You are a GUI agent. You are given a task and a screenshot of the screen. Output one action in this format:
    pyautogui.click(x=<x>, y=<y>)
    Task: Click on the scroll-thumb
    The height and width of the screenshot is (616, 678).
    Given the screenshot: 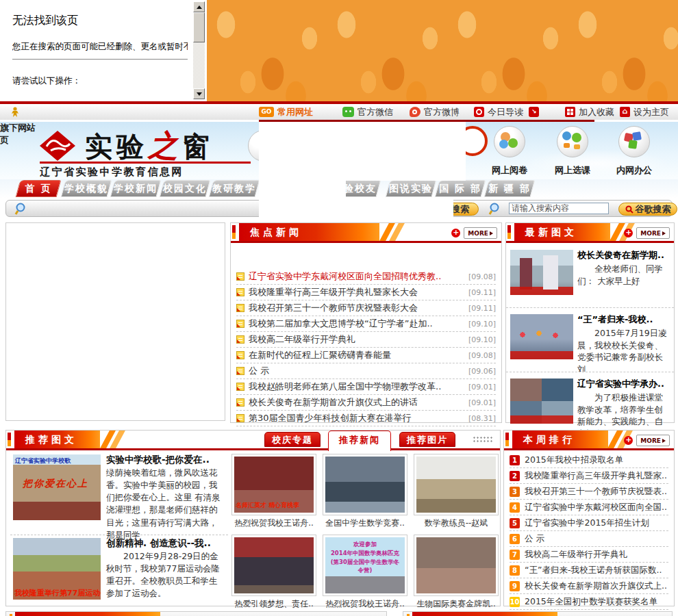 What is the action you would take?
    pyautogui.click(x=199, y=27)
    